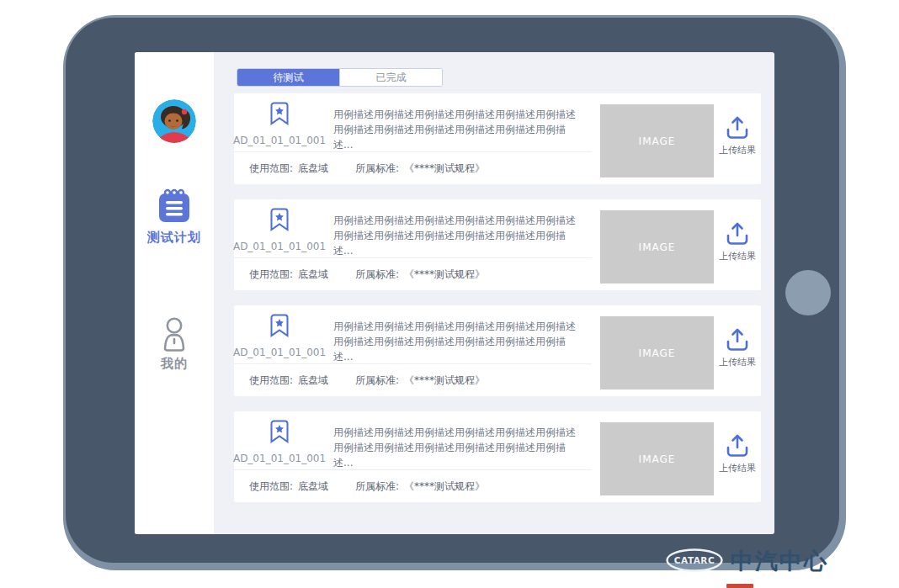 The height and width of the screenshot is (588, 899). Describe the element at coordinates (779, 561) in the screenshot. I see `catarc-name: 中汽中心` at that location.